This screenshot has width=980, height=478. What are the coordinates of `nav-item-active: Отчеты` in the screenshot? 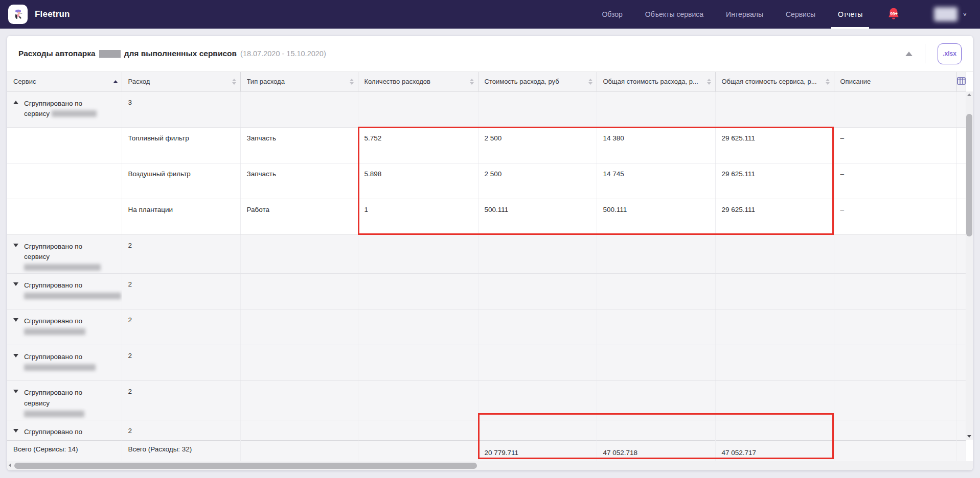 It's located at (850, 14).